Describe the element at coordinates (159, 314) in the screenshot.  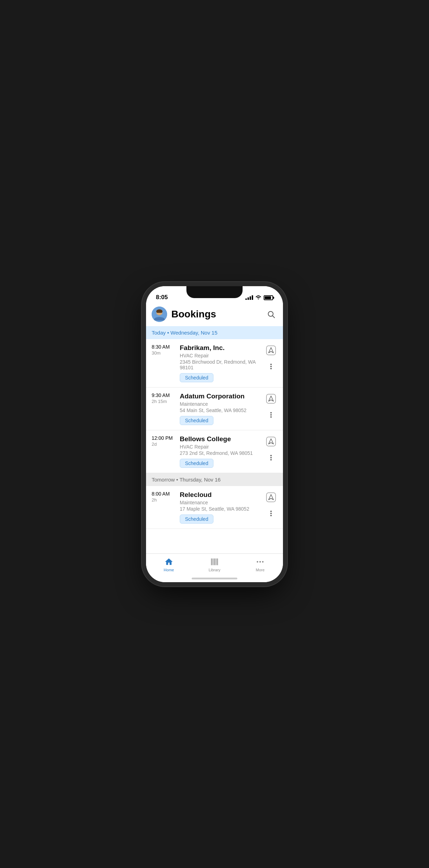
I see `avatar` at that location.